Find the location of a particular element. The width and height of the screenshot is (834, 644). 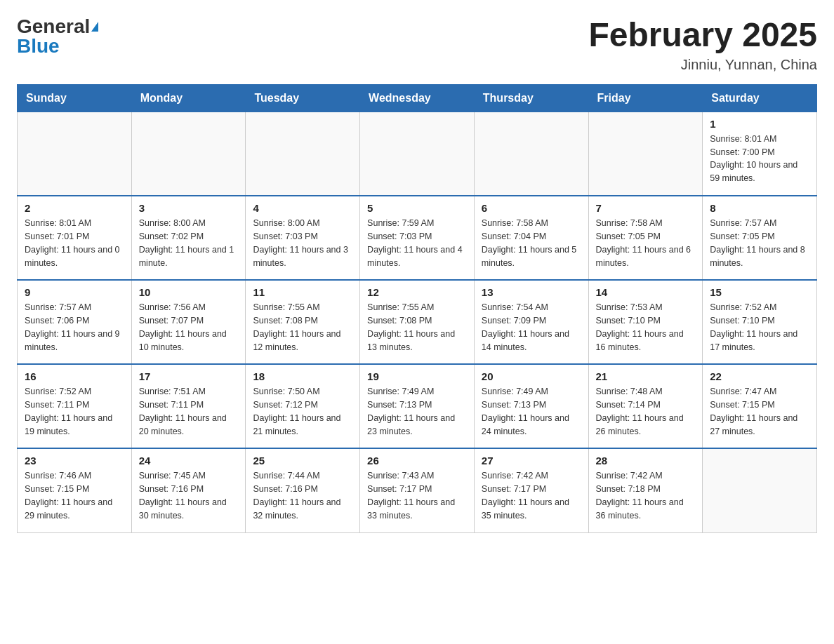

day-info: Sunrise: 7:45 AMSunset: 7:16 PMDaylight:… is located at coordinates (189, 495).